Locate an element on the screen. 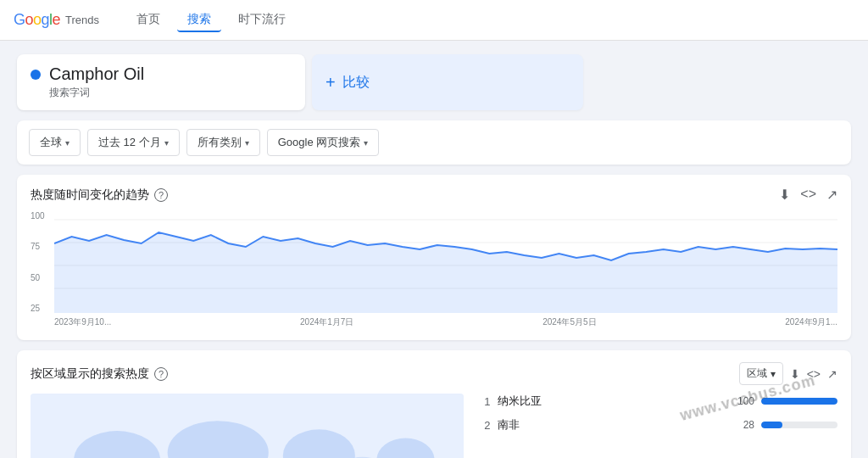 This screenshot has width=868, height=458. share-icon: ↗ is located at coordinates (832, 195).